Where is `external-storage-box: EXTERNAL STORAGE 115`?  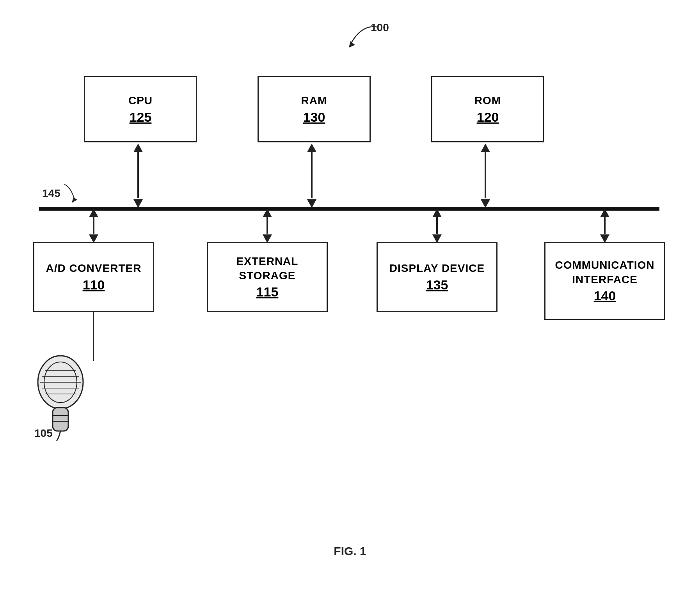 external-storage-box: EXTERNAL STORAGE 115 is located at coordinates (267, 277).